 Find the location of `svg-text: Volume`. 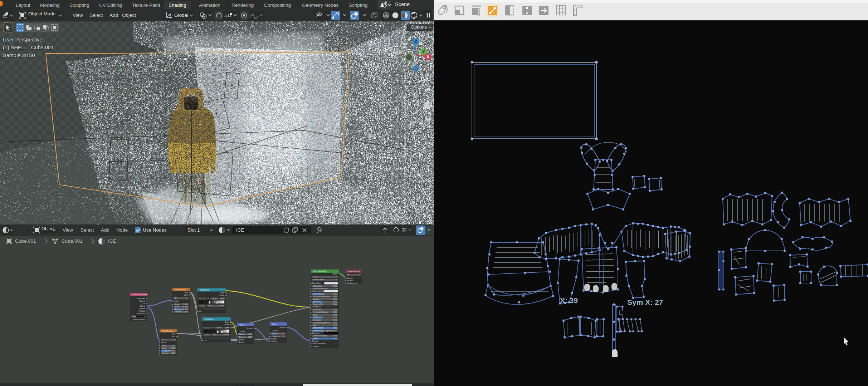

svg-text: Volume is located at coordinates (350, 281).